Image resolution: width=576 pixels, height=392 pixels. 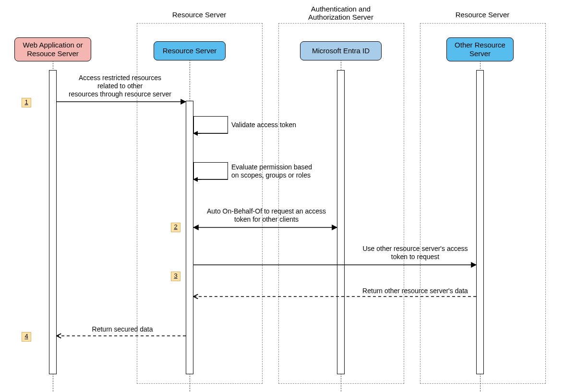 I want to click on msg-return-other-data: Return other resource server's data, so click(x=415, y=291).